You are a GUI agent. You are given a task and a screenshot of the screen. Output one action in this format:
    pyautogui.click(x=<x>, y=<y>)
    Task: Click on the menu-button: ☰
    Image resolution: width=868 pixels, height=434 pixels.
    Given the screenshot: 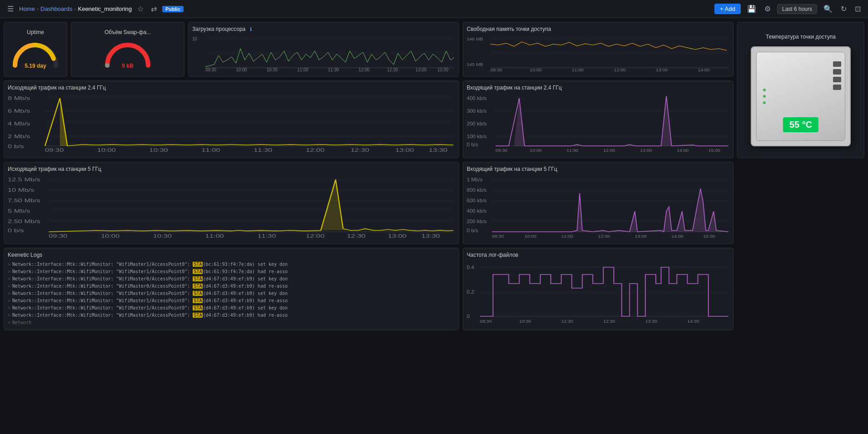 What is the action you would take?
    pyautogui.click(x=10, y=9)
    